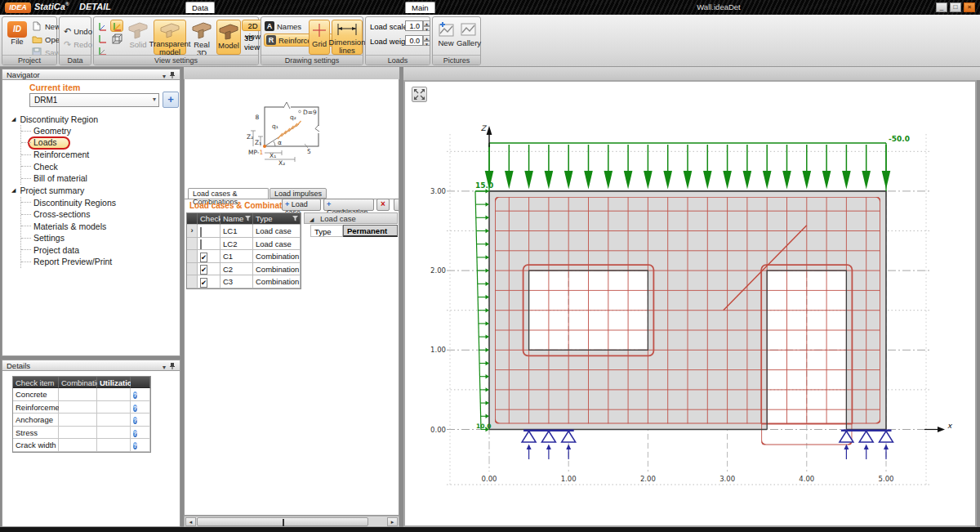  I want to click on mp-label: MP-1, so click(256, 152).